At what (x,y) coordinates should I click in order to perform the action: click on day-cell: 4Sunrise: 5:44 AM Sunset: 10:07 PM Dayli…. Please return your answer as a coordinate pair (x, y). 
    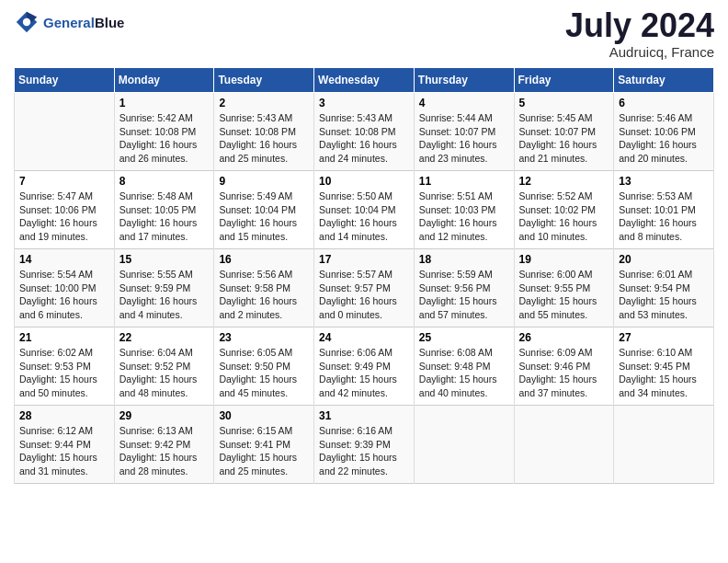
    Looking at the image, I should click on (463, 132).